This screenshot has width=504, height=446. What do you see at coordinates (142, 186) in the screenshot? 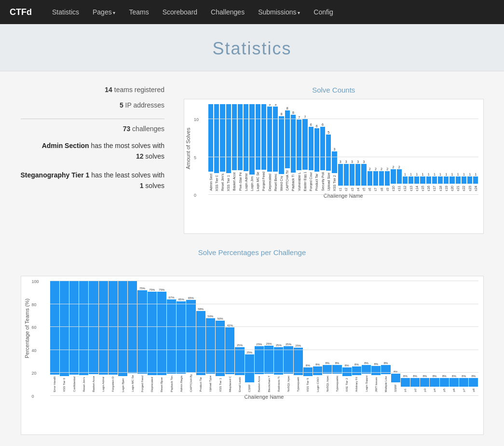
I see `least-solves-count: 1` at bounding box center [142, 186].